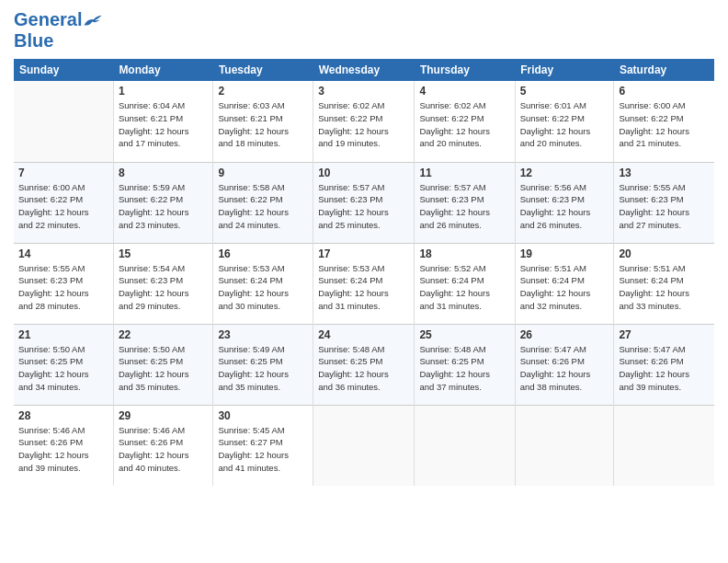 The width and height of the screenshot is (728, 563). I want to click on day-info: Sunrise: 5:49 AM Sunset: 6:25 PM Dayligh…, so click(263, 368).